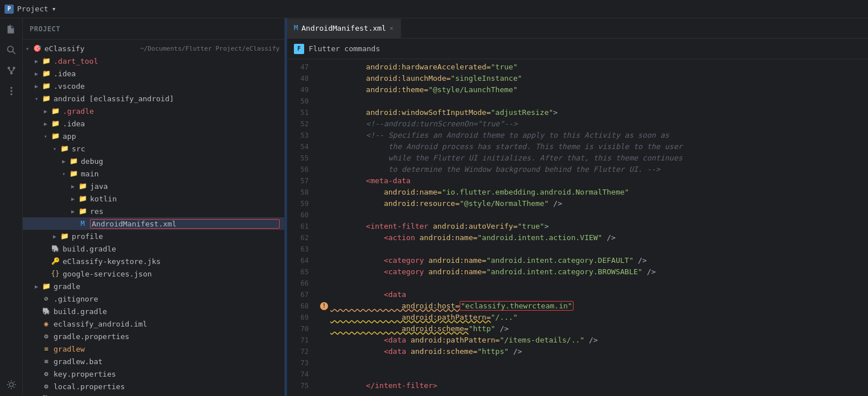  I want to click on tree-item-build_gradle: 🐘 build.gradle, so click(154, 311).